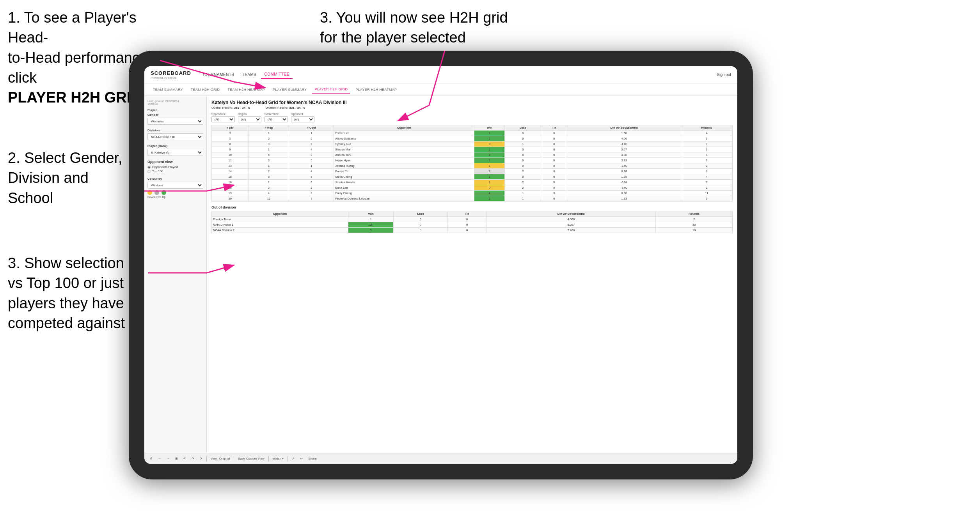 The width and height of the screenshot is (980, 527). I want to click on ood-tie: 0, so click(467, 225).